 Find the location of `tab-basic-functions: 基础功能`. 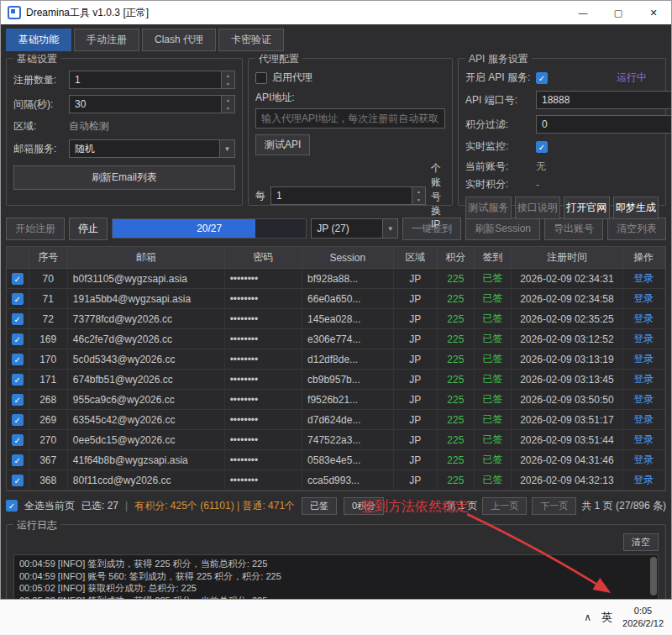

tab-basic-functions: 基础功能 is located at coordinates (39, 40).